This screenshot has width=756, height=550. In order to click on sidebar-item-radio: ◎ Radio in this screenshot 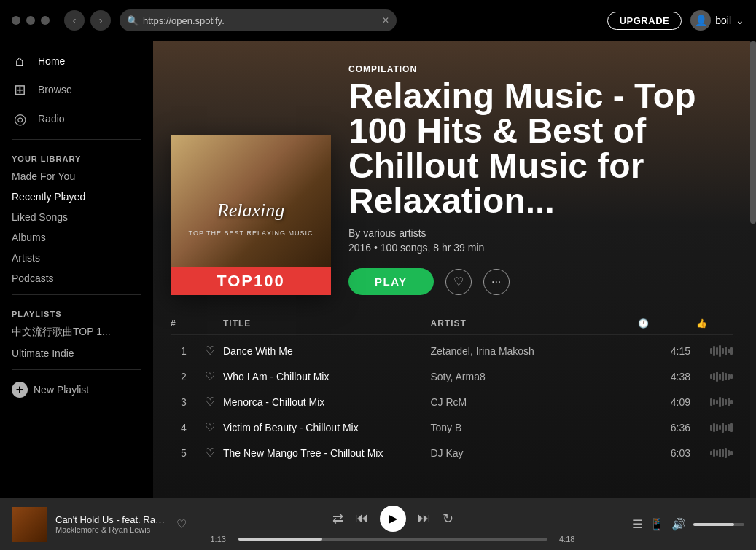, I will do `click(77, 119)`.